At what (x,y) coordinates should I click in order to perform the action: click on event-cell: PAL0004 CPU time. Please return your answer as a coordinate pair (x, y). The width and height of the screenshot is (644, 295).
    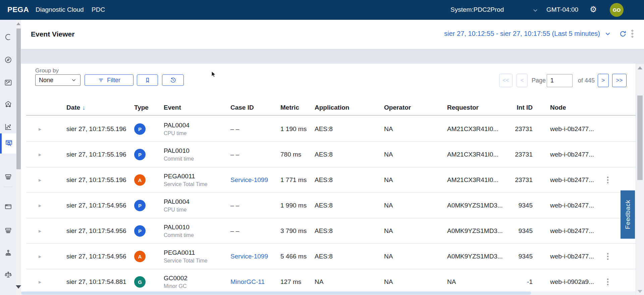
    Looking at the image, I should click on (176, 129).